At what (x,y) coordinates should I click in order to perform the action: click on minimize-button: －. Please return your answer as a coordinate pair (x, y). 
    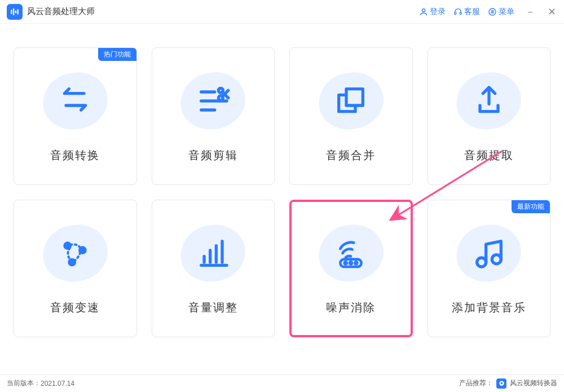
    Looking at the image, I should click on (530, 12).